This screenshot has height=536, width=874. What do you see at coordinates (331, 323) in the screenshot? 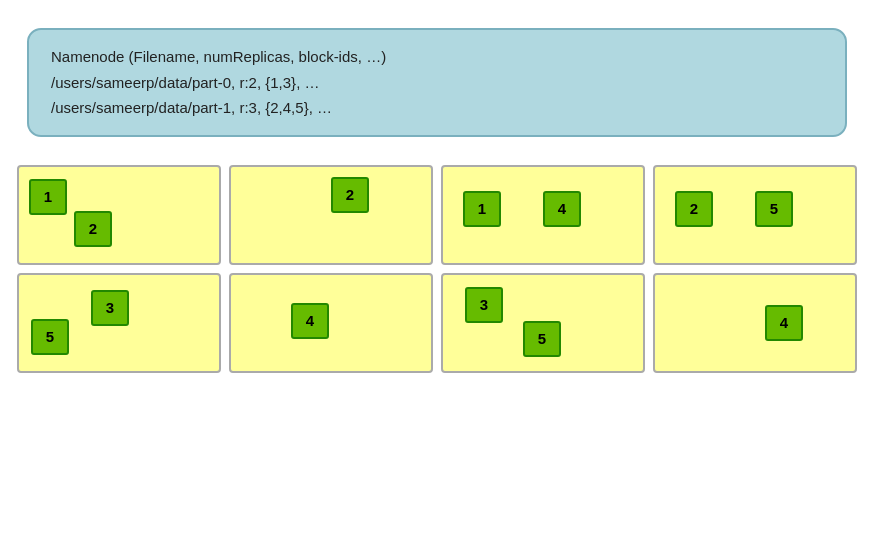
I see `datanode-cell-dn-r1c1: 4` at bounding box center [331, 323].